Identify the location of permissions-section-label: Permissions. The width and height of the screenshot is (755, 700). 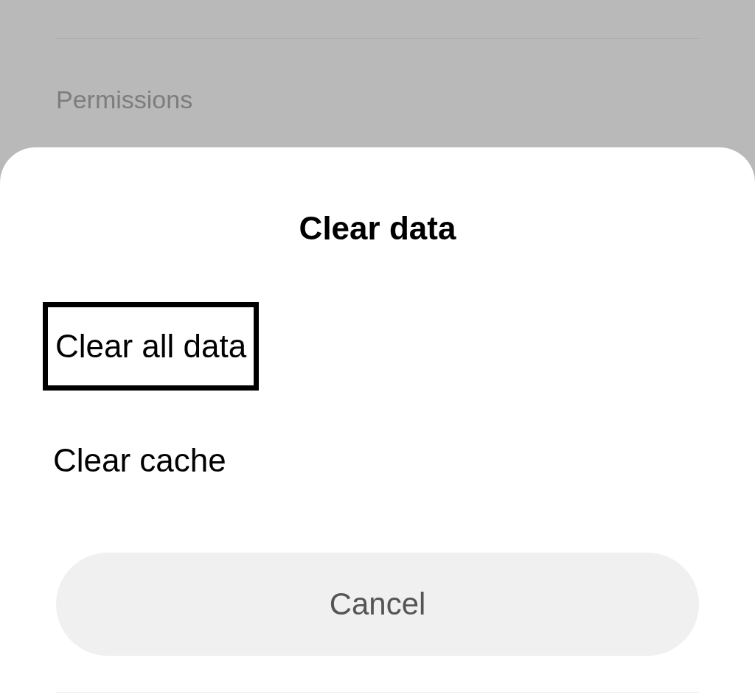
(124, 100).